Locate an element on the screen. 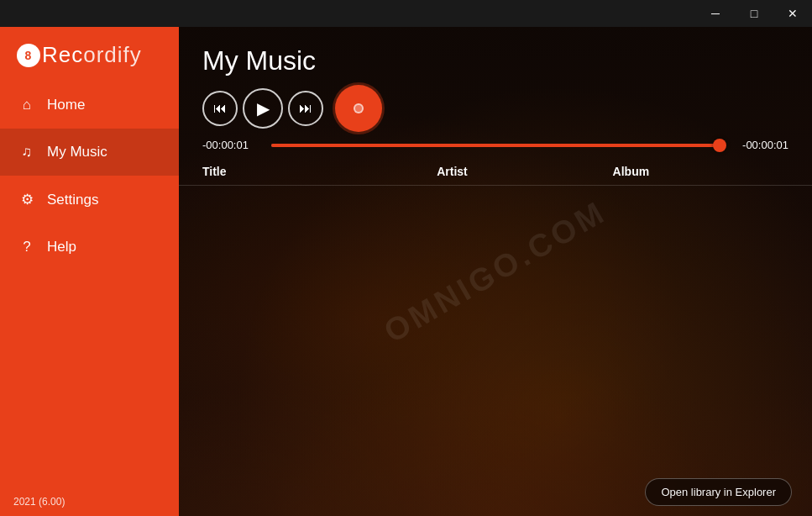 Image resolution: width=812 pixels, height=516 pixels. sidebar-item-my-music: ♫ My Music is located at coordinates (89, 152).